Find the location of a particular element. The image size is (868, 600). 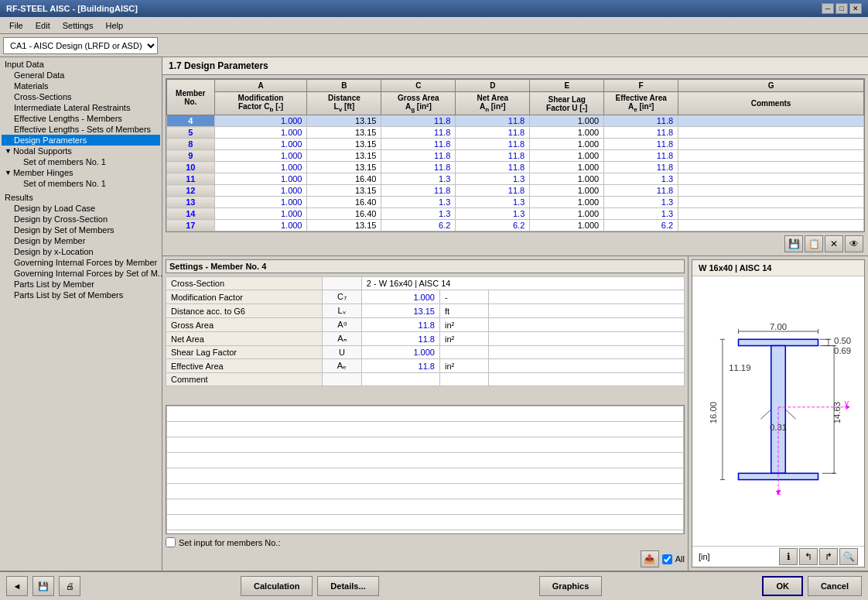

th-comments: Comments is located at coordinates (771, 104).